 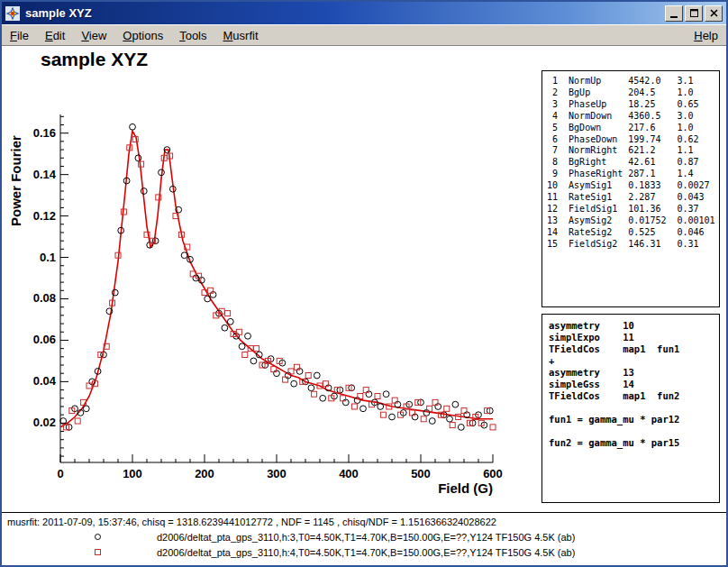 What do you see at coordinates (632, 186) in the screenshot?
I see `param-row: 10 AsymSig1 0.1833 0.0027` at bounding box center [632, 186].